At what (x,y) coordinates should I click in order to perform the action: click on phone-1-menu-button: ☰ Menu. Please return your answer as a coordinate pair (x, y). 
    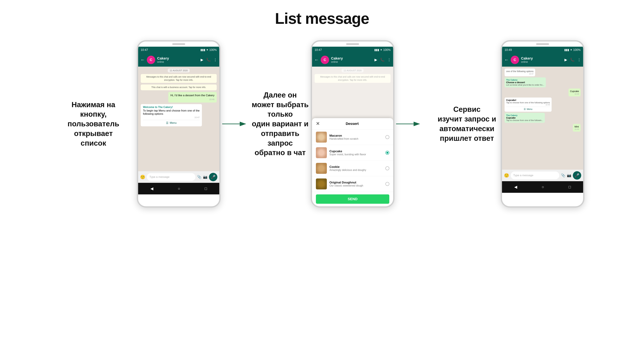
    Looking at the image, I should click on (172, 122).